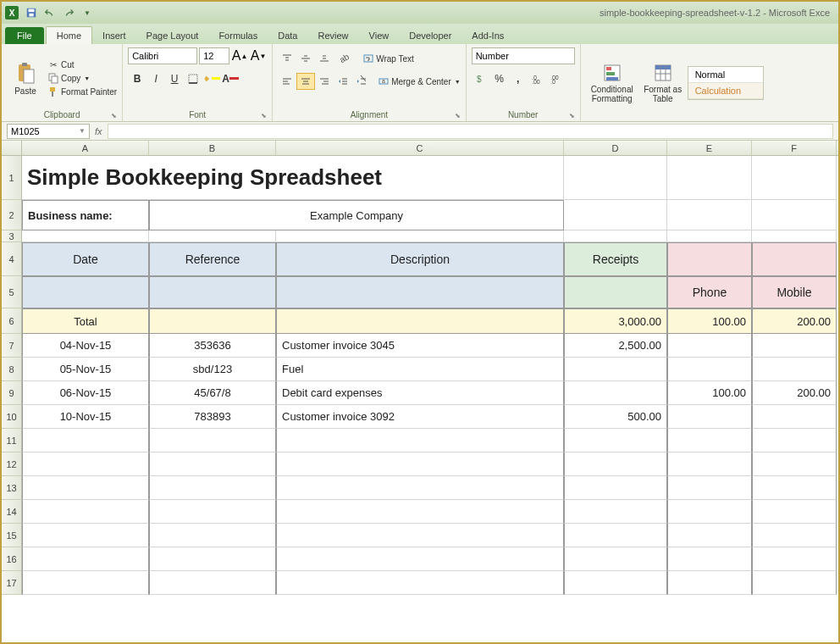 This screenshot has height=644, width=840. I want to click on col-header-A: A, so click(86, 147).